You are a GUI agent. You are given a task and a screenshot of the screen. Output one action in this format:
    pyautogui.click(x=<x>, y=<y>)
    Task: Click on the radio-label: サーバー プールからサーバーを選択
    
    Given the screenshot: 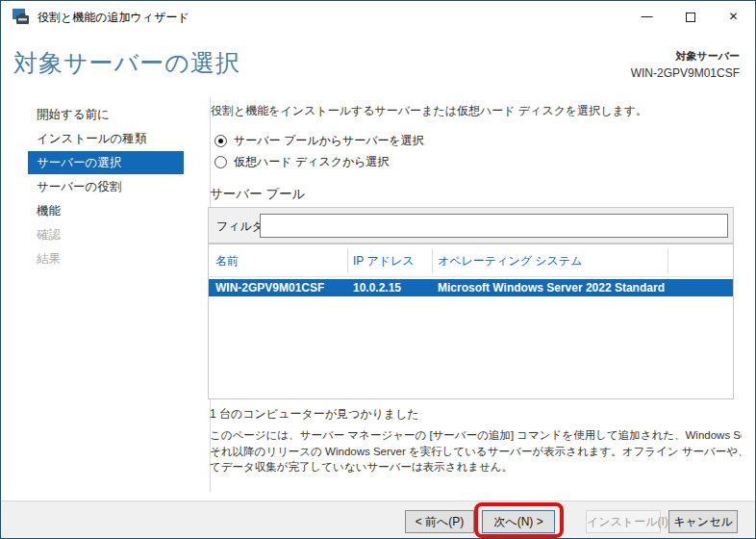 What is the action you would take?
    pyautogui.click(x=329, y=141)
    